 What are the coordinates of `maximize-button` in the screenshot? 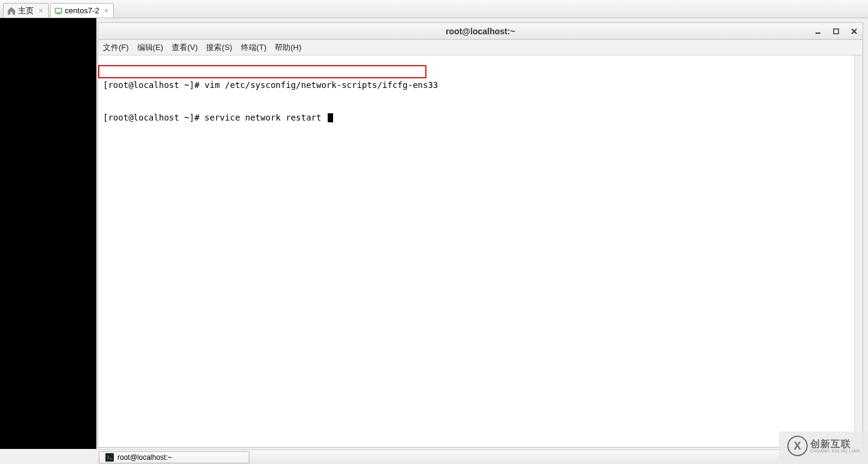 It's located at (836, 31).